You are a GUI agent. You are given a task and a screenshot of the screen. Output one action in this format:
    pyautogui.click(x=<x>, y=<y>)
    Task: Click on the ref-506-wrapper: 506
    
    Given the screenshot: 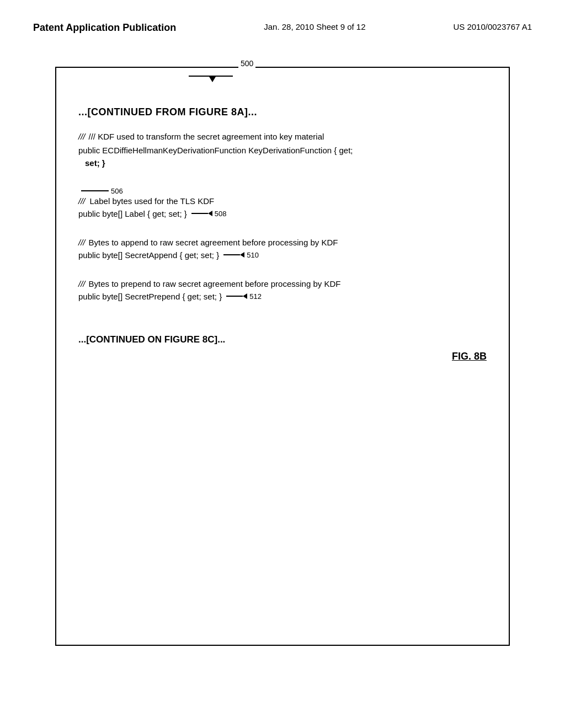 What is the action you would take?
    pyautogui.click(x=287, y=191)
    